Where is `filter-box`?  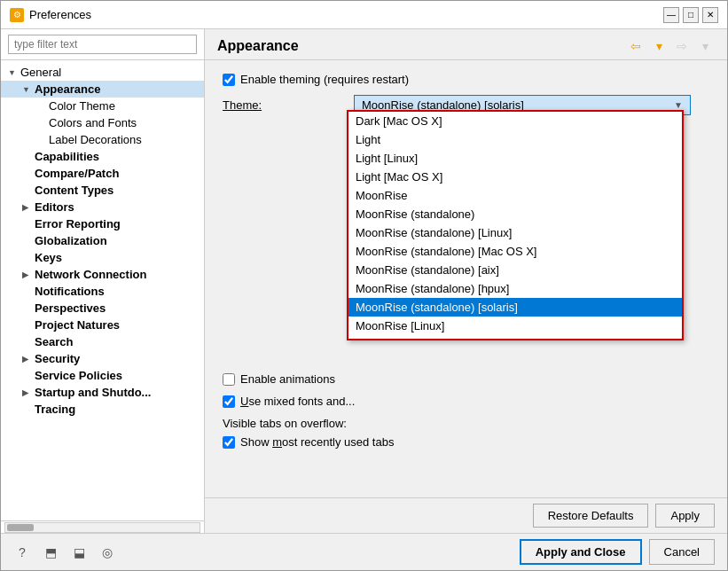
filter-box is located at coordinates (103, 44).